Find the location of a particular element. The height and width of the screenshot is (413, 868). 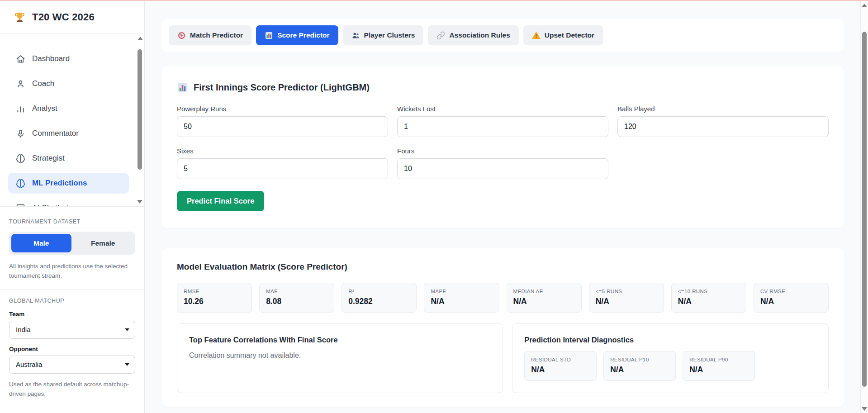

tournament-dataset-heading: TOURNAMENT DATASET is located at coordinates (72, 222).